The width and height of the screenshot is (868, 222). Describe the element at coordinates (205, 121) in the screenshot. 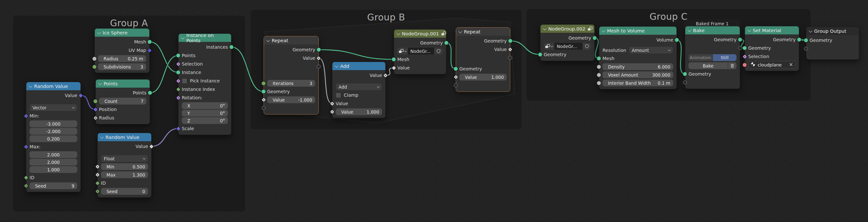

I see `vector-field: Z0°` at that location.